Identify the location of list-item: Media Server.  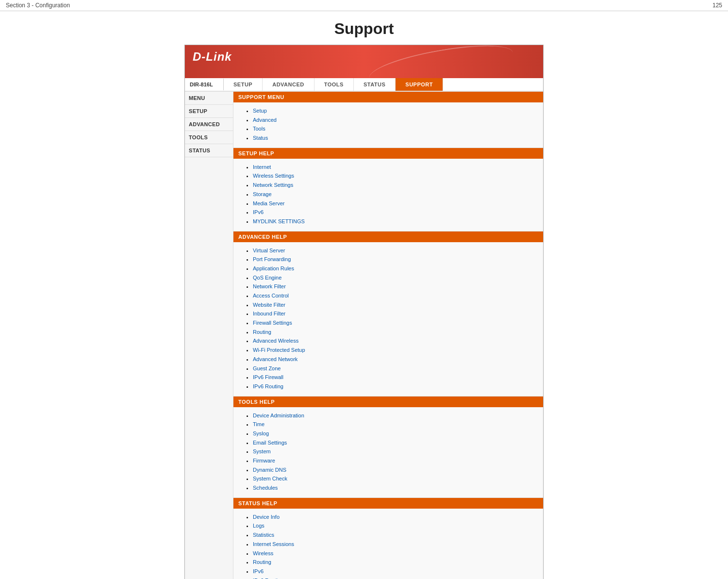
(395, 204).